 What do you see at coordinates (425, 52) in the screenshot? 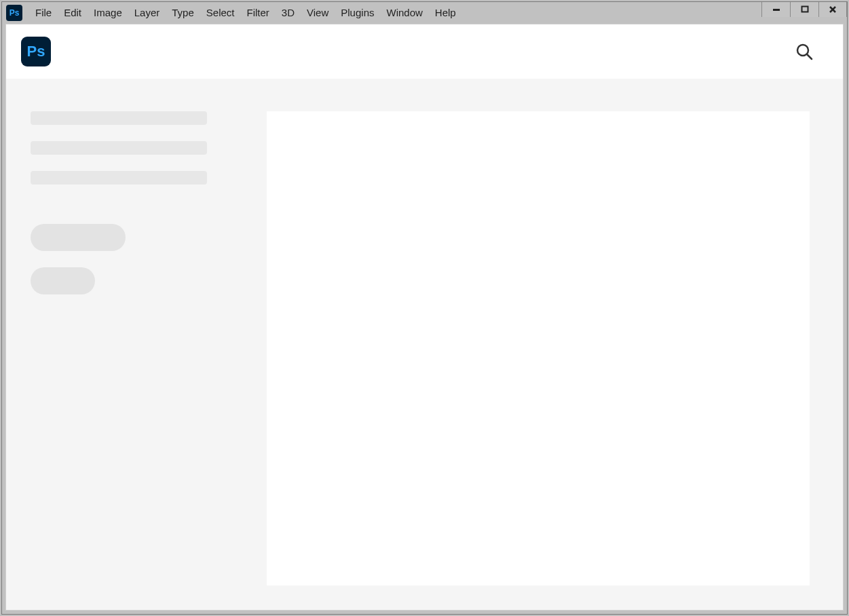
I see `home-header: Ps` at bounding box center [425, 52].